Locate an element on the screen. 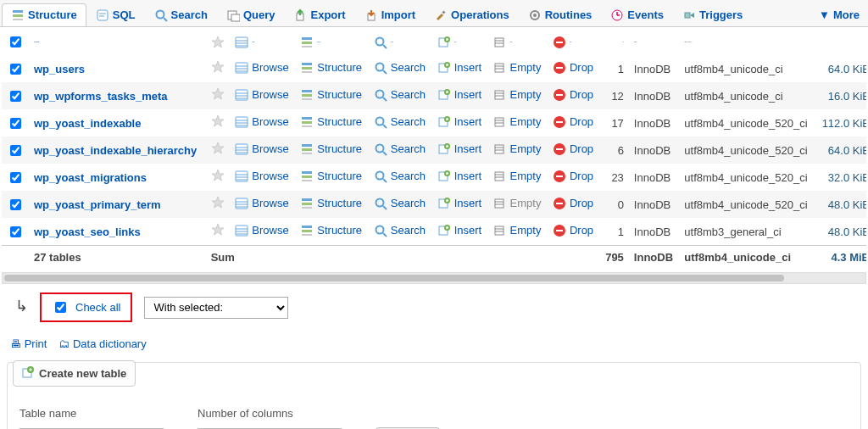 The width and height of the screenshot is (868, 429). table-name-link: wp_users is located at coordinates (59, 70).